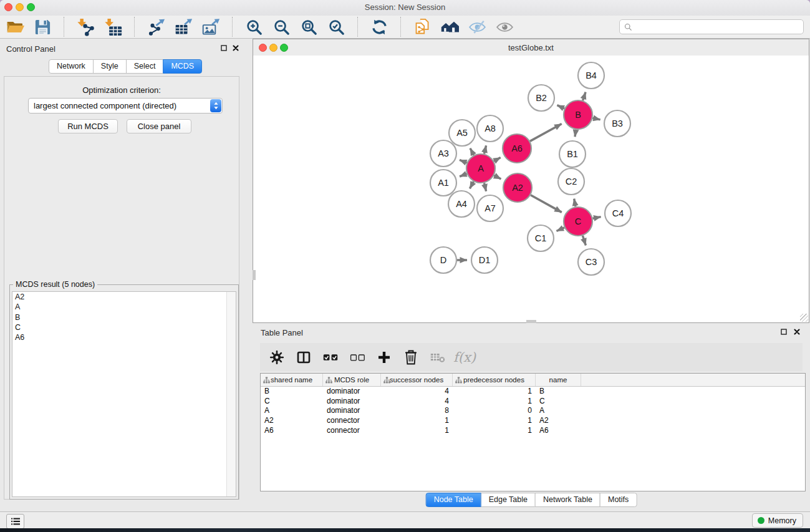 This screenshot has width=810, height=532. I want to click on table-row: A6connector11A6, so click(533, 431).